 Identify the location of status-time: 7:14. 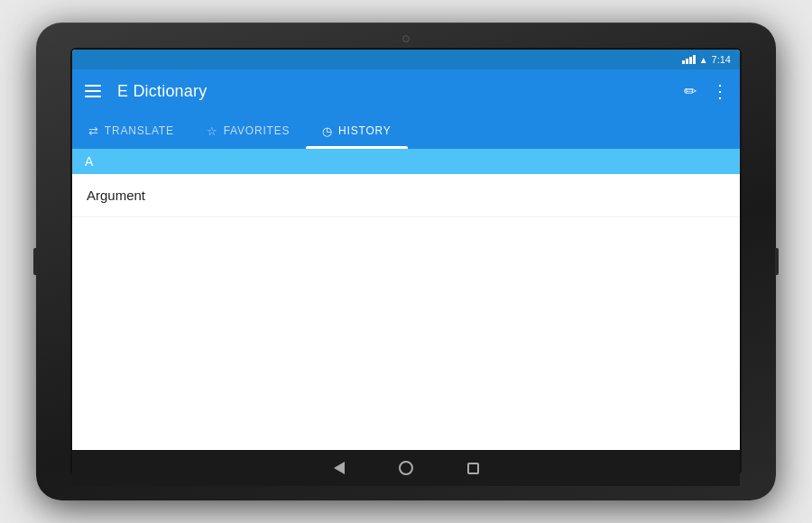
(722, 60).